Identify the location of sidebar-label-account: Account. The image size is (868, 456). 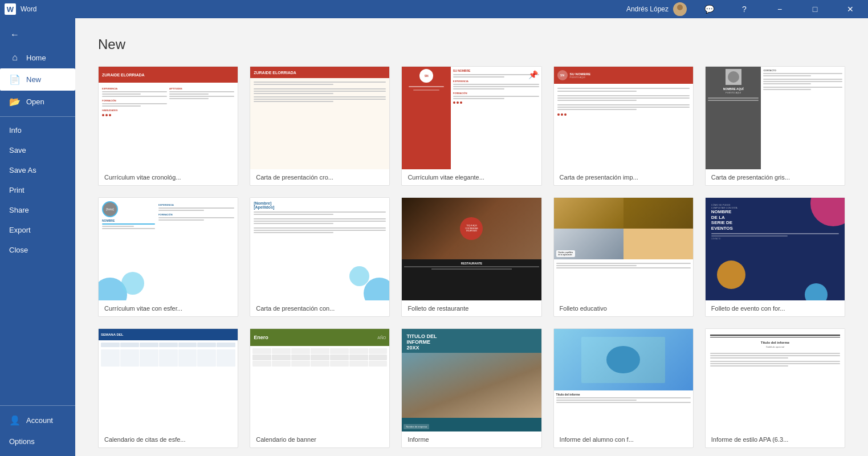
(40, 421).